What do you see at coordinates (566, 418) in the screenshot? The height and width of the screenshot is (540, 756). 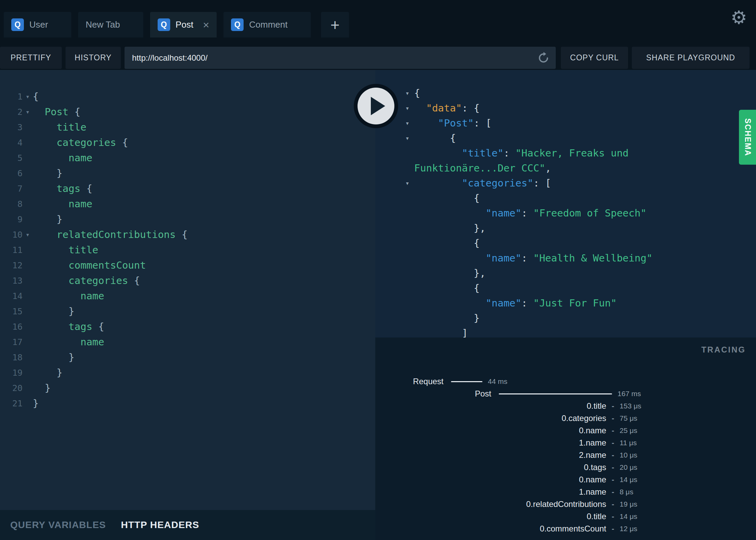 I see `tracing-row: 0.categories-75 μs` at bounding box center [566, 418].